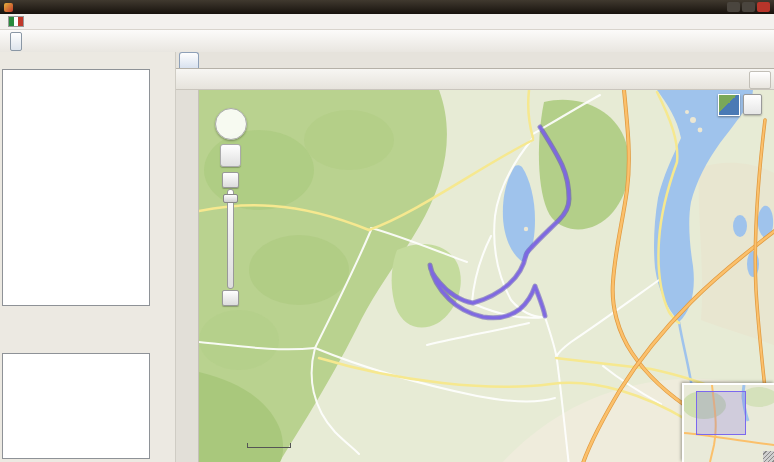 The width and height of the screenshot is (774, 462). I want to click on waypoint-list, so click(76, 188).